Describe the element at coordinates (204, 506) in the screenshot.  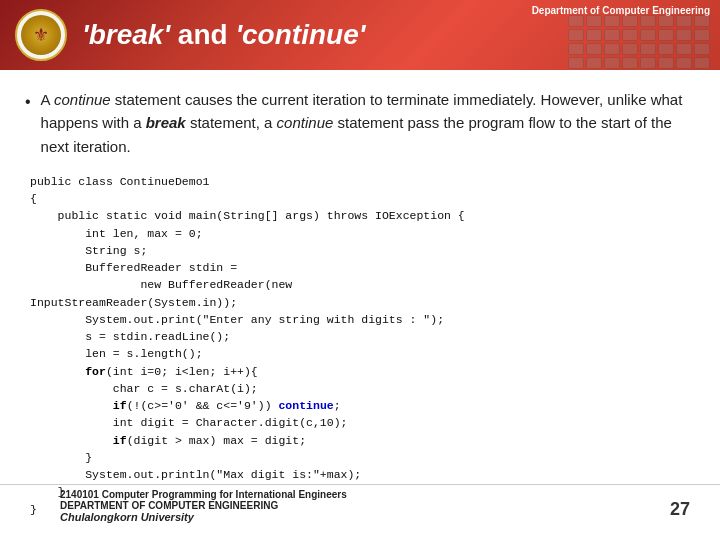
I see `footer-left: 2140101 Computer Programming for Interna…` at that location.